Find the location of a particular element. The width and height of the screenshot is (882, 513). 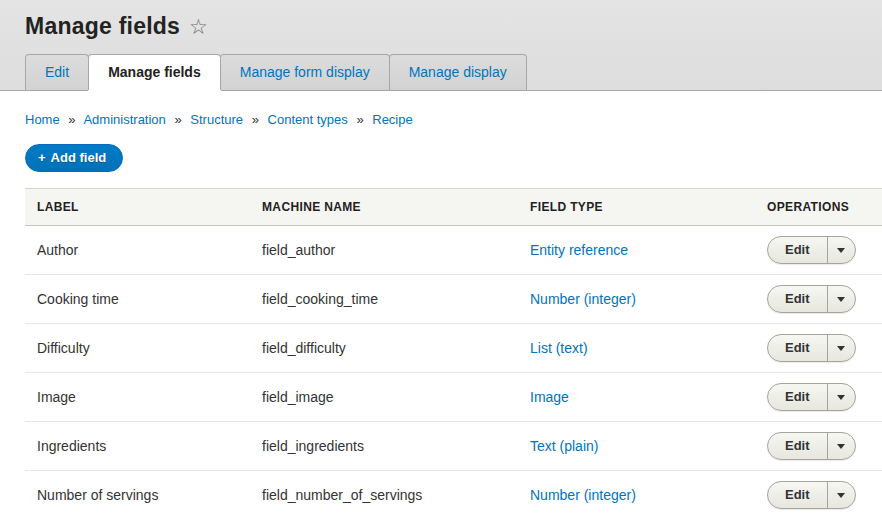

field-label-cell: Cooking time is located at coordinates (138, 300).